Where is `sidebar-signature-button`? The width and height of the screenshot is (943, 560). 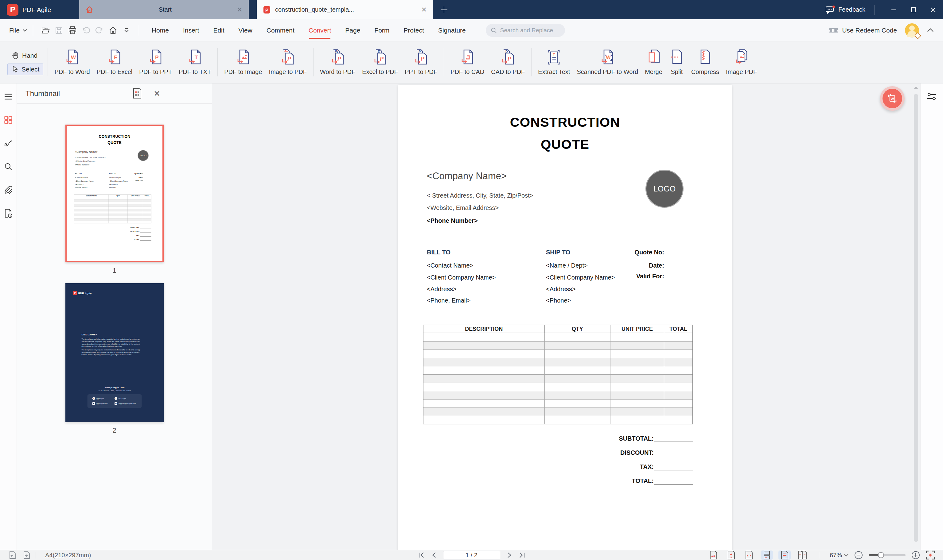
sidebar-signature-button is located at coordinates (8, 143).